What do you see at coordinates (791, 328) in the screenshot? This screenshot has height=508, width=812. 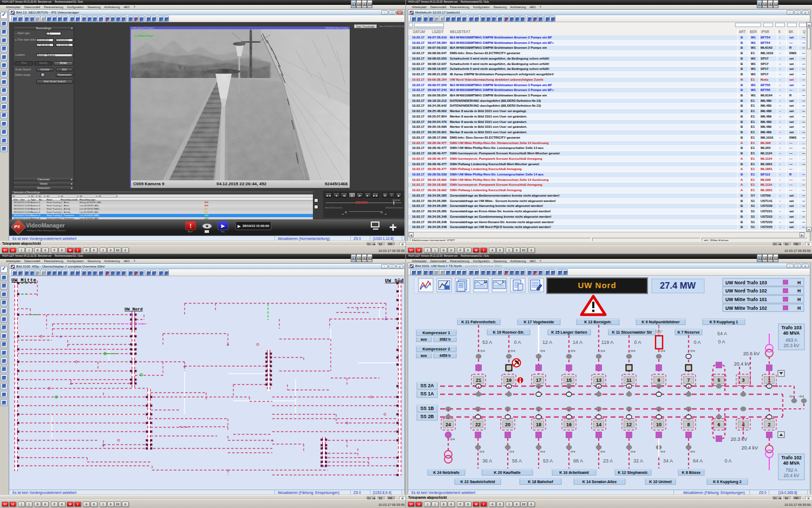 I see `svg-text: Trafo 103` at bounding box center [791, 328].